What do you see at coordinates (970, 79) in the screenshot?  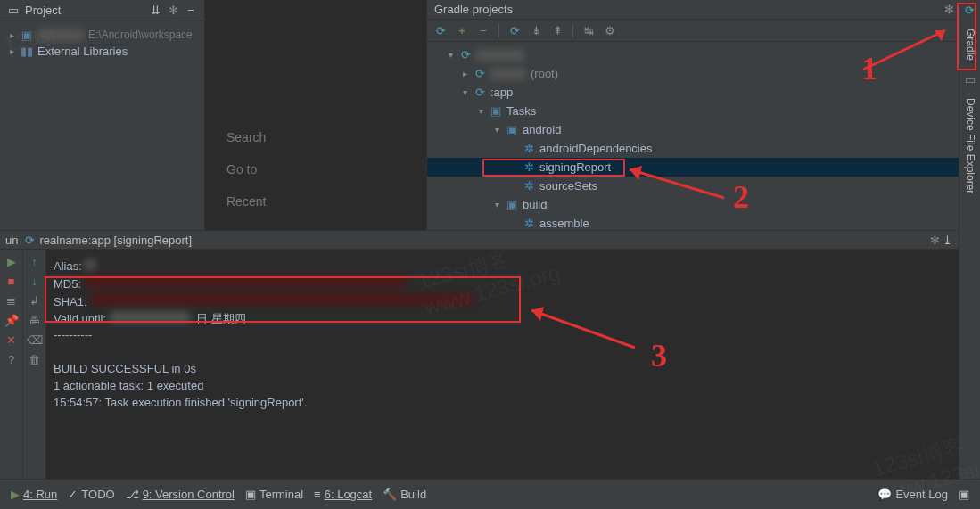 I see `device-explorer-icon: ▭` at bounding box center [970, 79].